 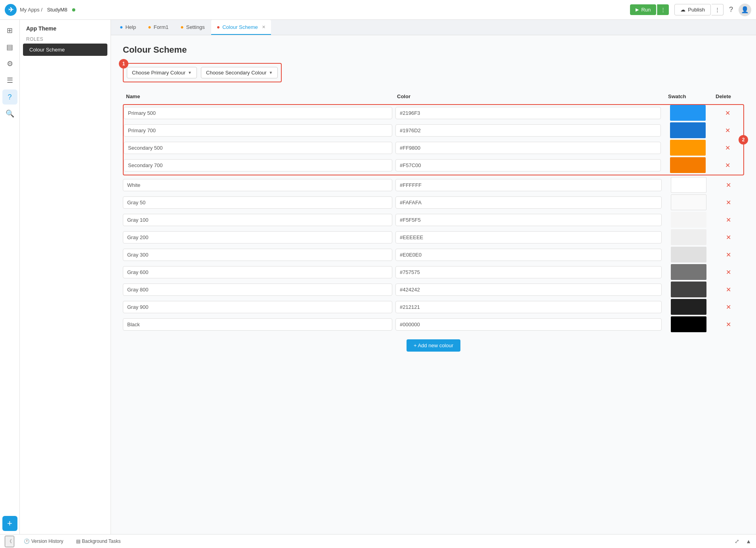 What do you see at coordinates (240, 27) in the screenshot?
I see `tab-colour-scheme-label: Colour Scheme` at bounding box center [240, 27].